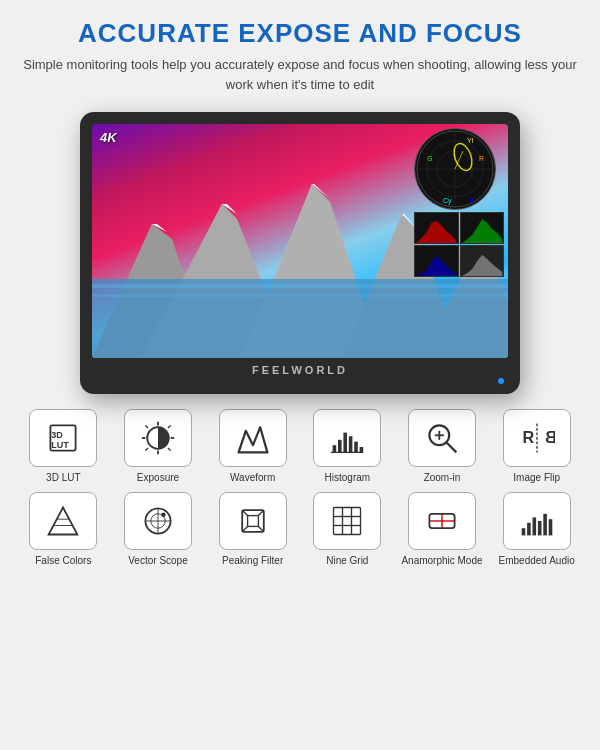  I want to click on feature-icon-3dlut: 3DLUT, so click(63, 438).